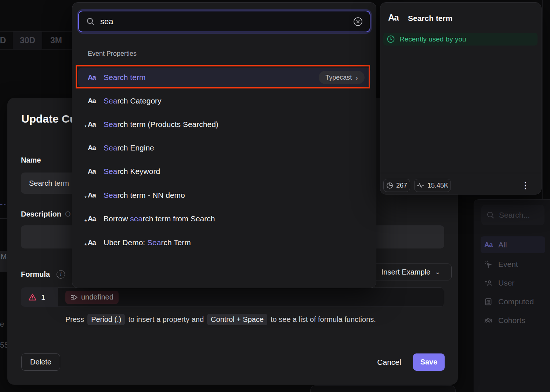  I want to click on recently-used-label: Recently used by you, so click(433, 39).